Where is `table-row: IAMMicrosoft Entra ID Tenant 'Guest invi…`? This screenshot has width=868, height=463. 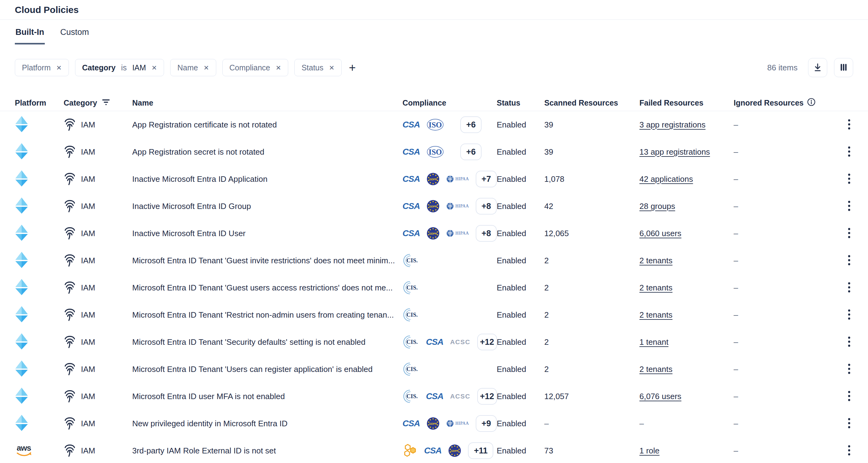 table-row: IAMMicrosoft Entra ID Tenant 'Guest invi… is located at coordinates (434, 261).